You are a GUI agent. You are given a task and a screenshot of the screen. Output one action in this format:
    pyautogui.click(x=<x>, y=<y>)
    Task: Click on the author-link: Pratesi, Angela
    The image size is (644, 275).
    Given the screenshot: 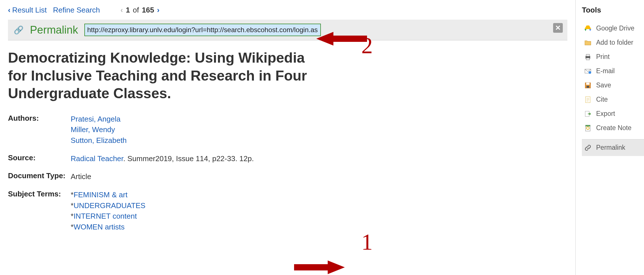 What is the action you would take?
    pyautogui.click(x=96, y=119)
    